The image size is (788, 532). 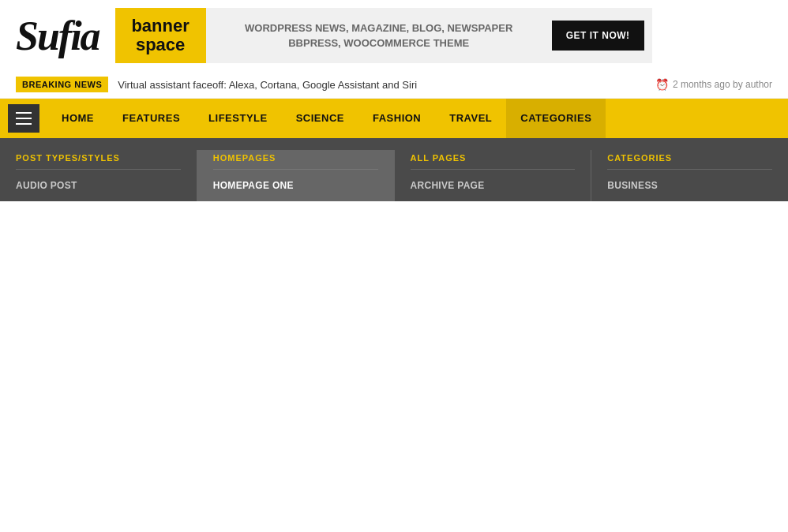 What do you see at coordinates (384, 36) in the screenshot?
I see `banner-space: banner space WORDPRESS NEWS, MAGAZINE, B…` at bounding box center [384, 36].